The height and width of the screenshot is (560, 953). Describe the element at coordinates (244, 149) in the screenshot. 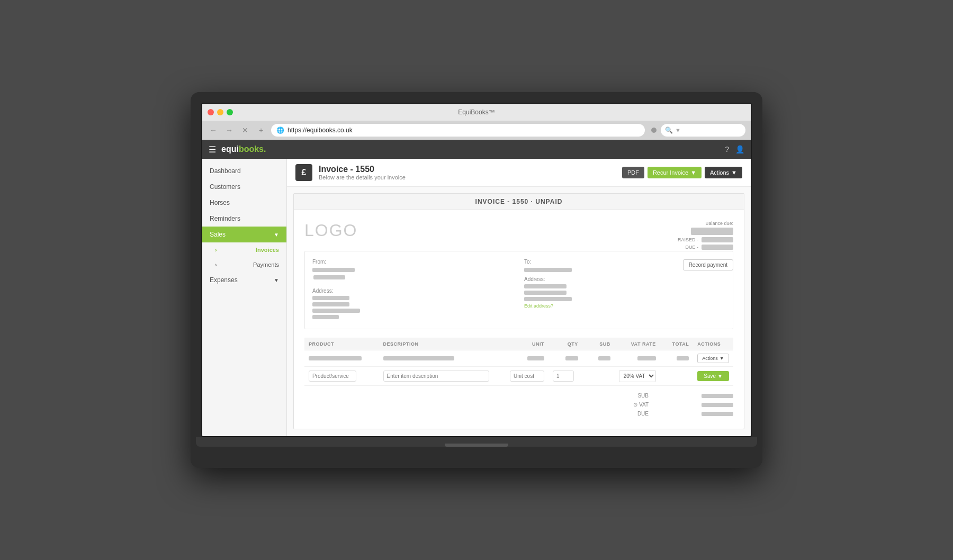

I see `app-logo: equibooks.` at that location.